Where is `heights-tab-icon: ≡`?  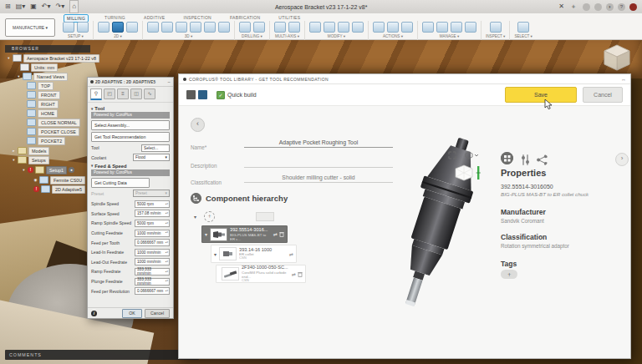 heights-tab-icon: ≡ is located at coordinates (123, 94).